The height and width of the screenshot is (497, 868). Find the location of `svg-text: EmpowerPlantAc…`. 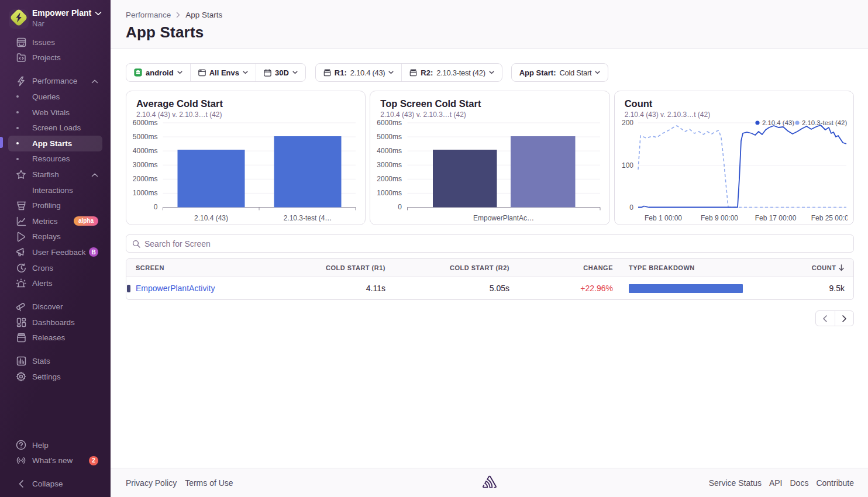

svg-text: EmpowerPlantAc… is located at coordinates (504, 218).